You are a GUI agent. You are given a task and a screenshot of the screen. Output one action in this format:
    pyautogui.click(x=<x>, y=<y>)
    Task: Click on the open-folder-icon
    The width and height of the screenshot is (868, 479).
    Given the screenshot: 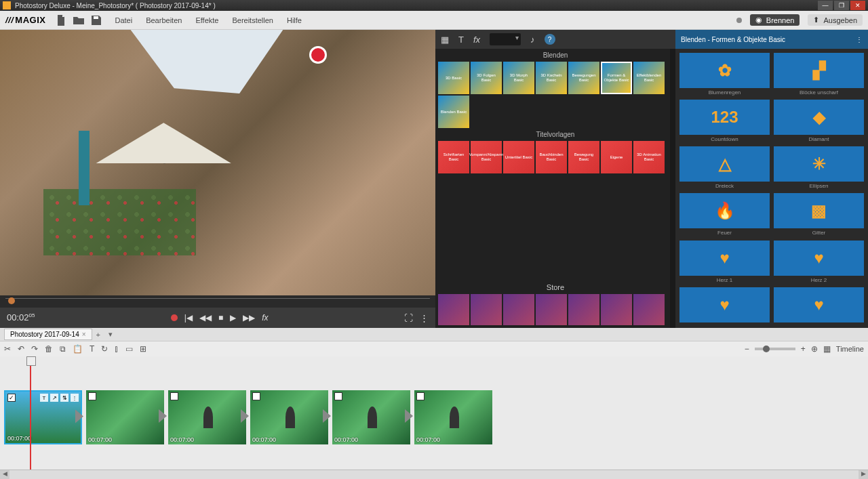 What is the action you would take?
    pyautogui.click(x=79, y=20)
    